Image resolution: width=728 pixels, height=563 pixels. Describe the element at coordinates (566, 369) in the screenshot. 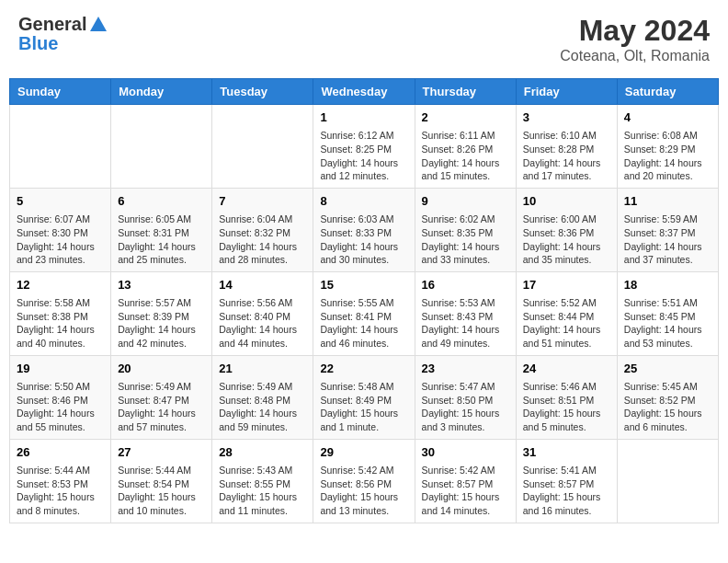

I see `day-number: 24` at that location.